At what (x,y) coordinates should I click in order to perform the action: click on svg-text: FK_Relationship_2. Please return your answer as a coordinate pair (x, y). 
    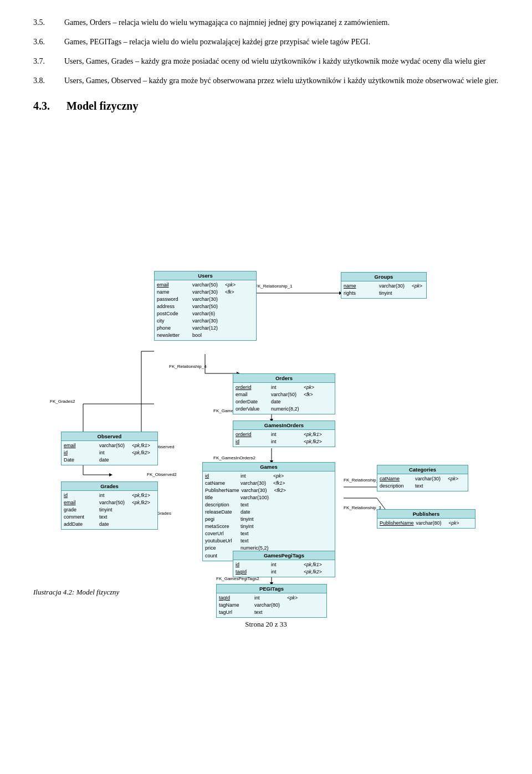
    Looking at the image, I should click on (362, 480).